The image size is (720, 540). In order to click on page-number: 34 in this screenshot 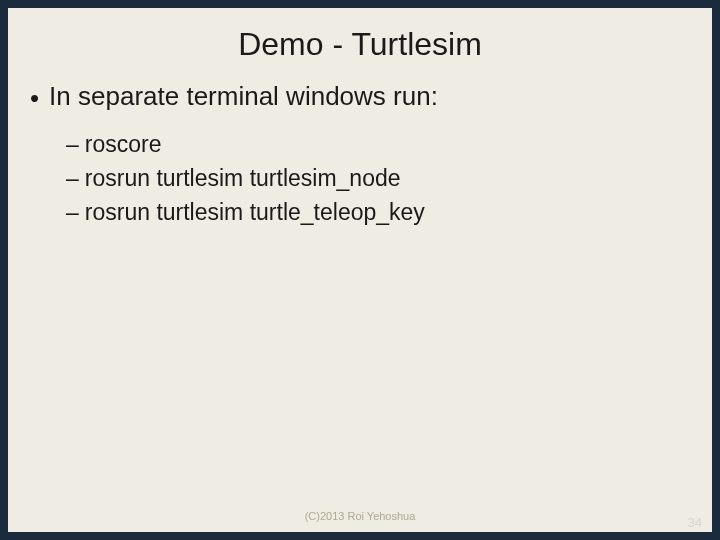, I will do `click(695, 522)`.